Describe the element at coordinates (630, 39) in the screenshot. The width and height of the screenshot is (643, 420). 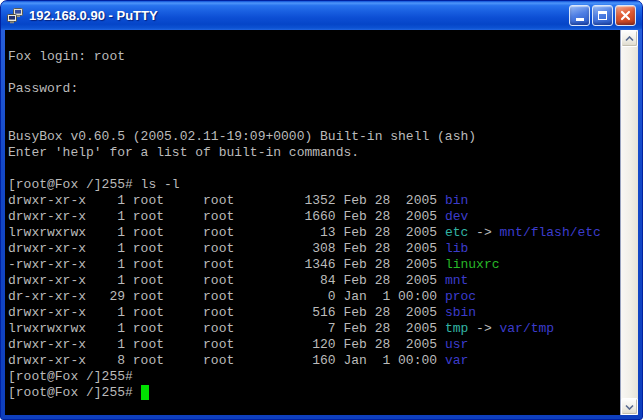
I see `chevron-up-icon` at that location.